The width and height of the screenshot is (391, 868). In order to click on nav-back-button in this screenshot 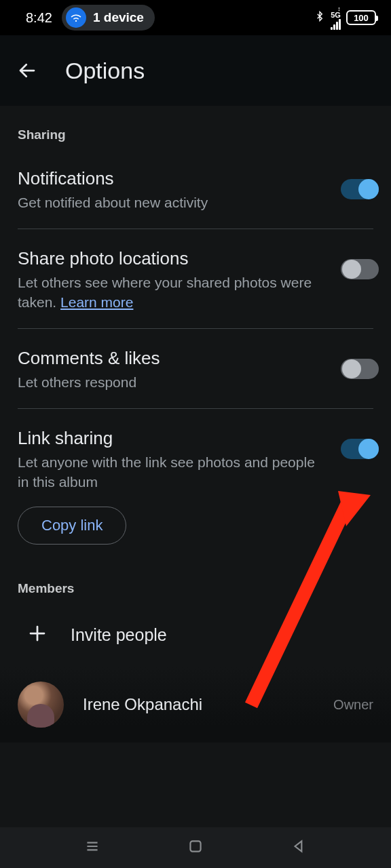, I will do `click(299, 848)`.